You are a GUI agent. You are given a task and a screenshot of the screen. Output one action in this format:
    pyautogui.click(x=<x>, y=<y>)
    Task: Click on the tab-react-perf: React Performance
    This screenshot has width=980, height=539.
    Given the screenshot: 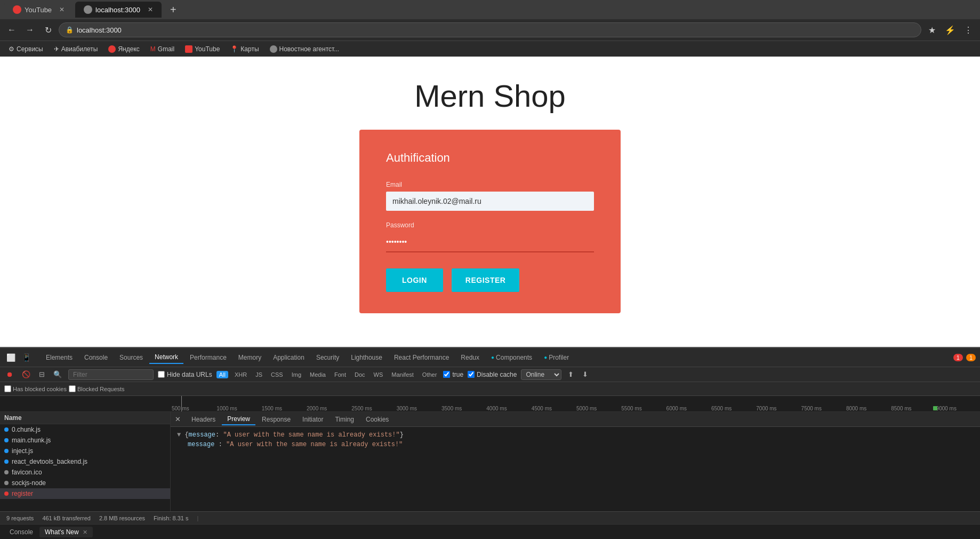 What is the action you would take?
    pyautogui.click(x=421, y=358)
    